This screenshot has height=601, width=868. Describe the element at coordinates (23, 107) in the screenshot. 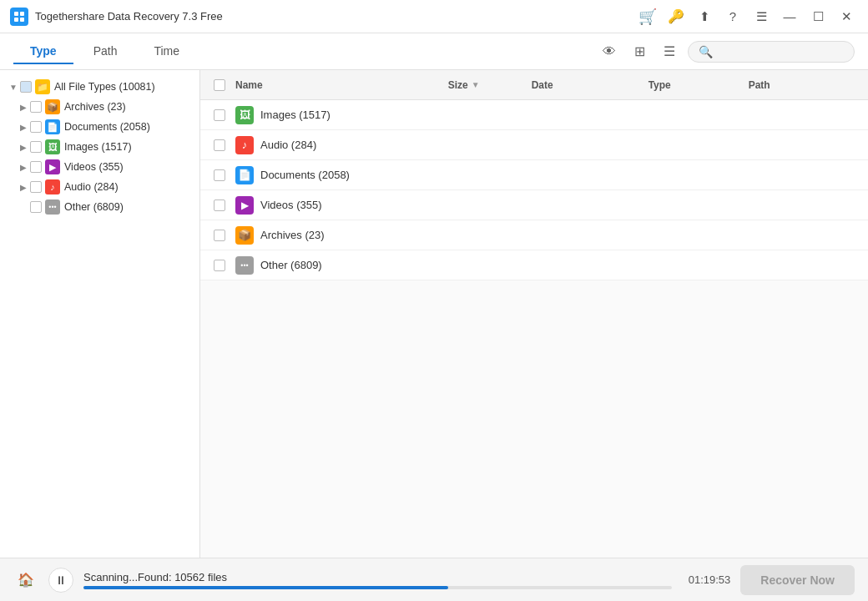

I see `expand-icon-archives: ▶` at that location.